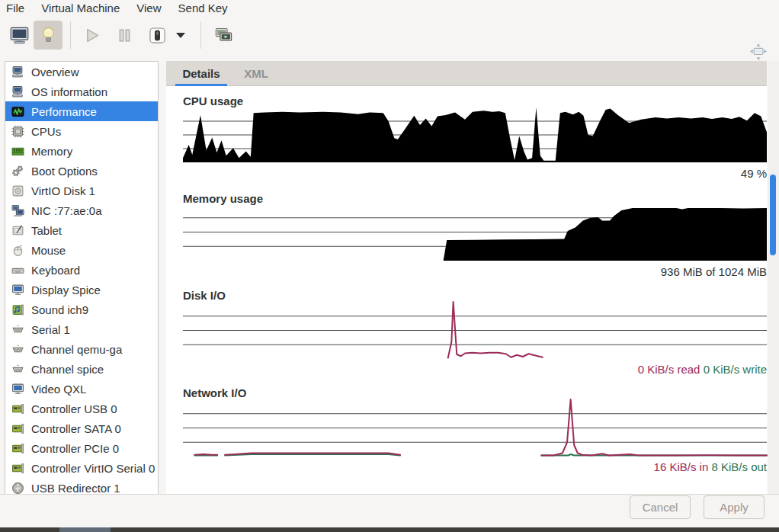 The width and height of the screenshot is (779, 532). Describe the element at coordinates (55, 72) in the screenshot. I see `sidebar-item-label: Overview` at that location.